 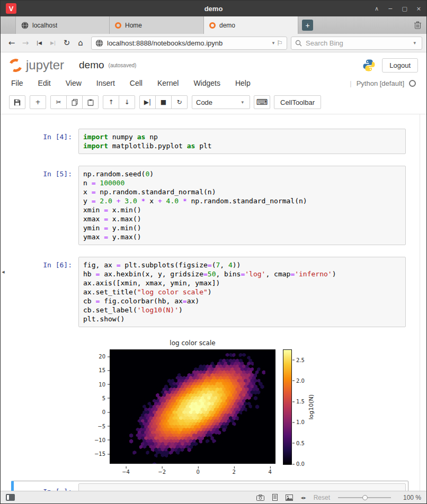 I want to click on vivaldi-menu-icon: V, so click(x=11, y=8).